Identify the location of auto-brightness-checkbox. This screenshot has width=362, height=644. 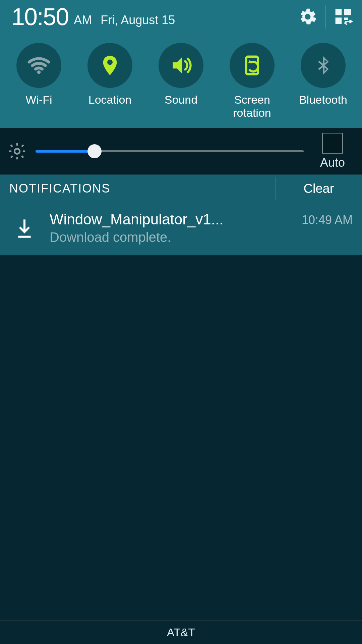
(333, 143).